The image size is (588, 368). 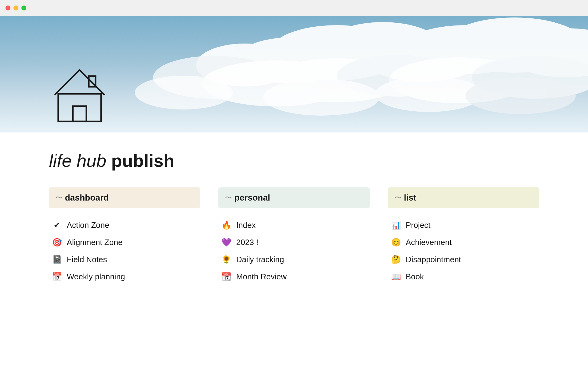 What do you see at coordinates (260, 259) in the screenshot?
I see `daily-tracking-label: Daily tracking` at bounding box center [260, 259].